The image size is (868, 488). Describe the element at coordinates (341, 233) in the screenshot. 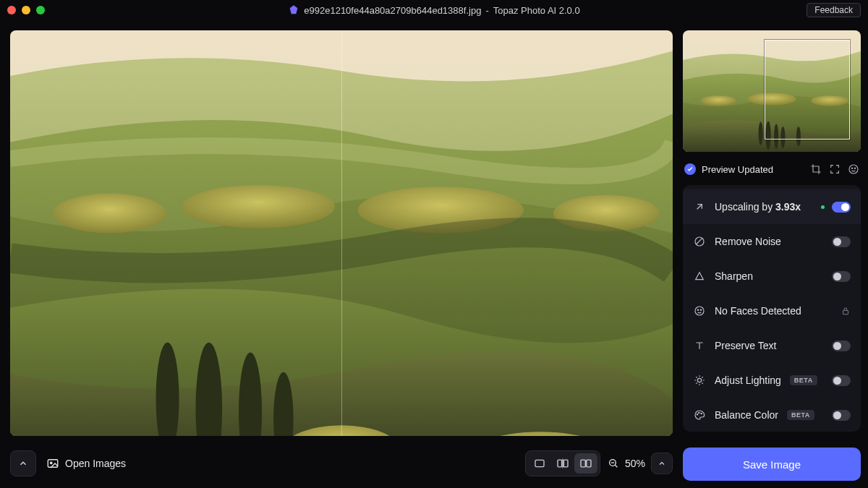

I see `split-divider` at that location.